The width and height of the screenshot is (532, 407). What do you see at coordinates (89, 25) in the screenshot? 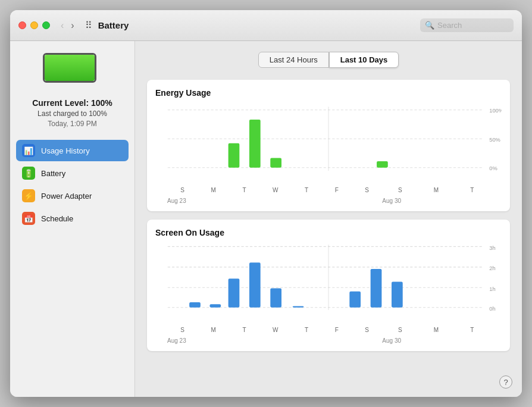
I see `grid-icon: ⠿` at bounding box center [89, 25].